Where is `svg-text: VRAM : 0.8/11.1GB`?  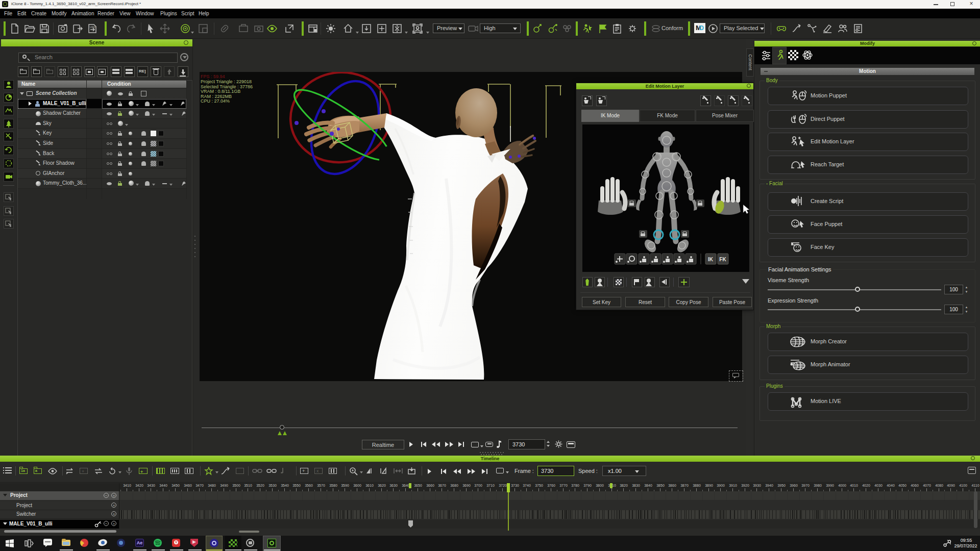
svg-text: VRAM : 0.8/11.1GB is located at coordinates (220, 91).